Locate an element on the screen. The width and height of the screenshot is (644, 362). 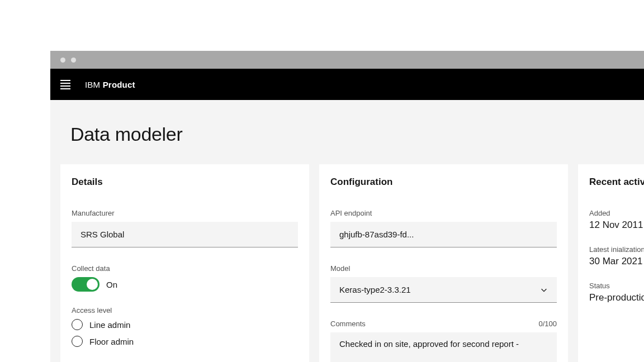
access-level-label: Access level is located at coordinates (184, 311).